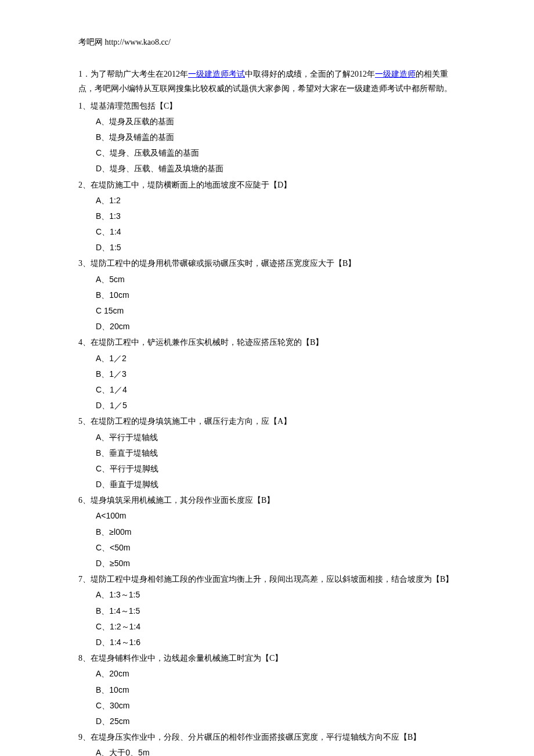 This screenshot has height=756, width=534. What do you see at coordinates (268, 532) in the screenshot?
I see `option-b: B、≥l00m` at bounding box center [268, 532].